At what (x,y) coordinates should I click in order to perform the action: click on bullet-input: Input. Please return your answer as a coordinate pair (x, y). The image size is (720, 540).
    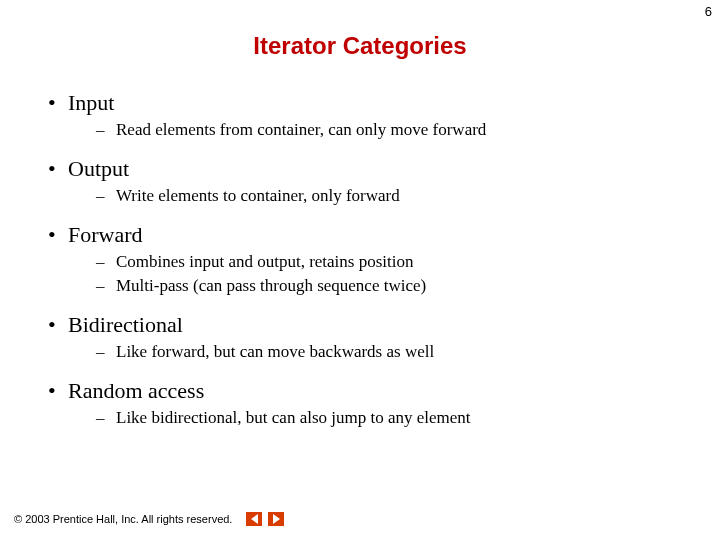
    Looking at the image, I should click on (360, 103).